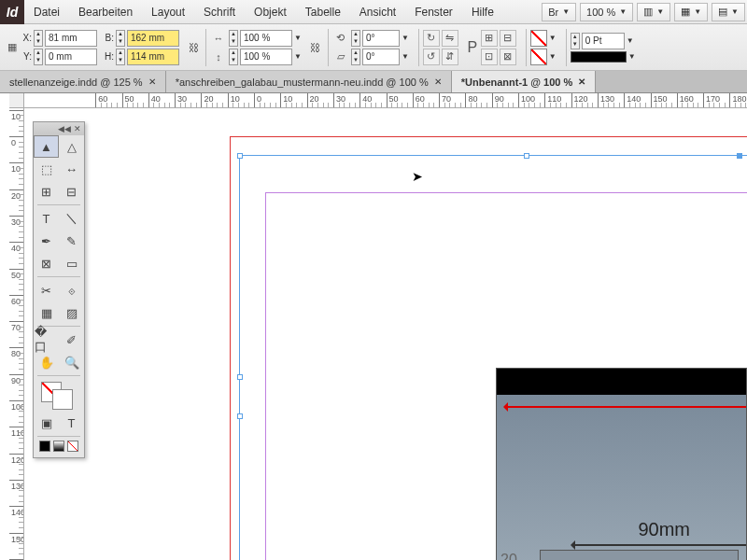 This screenshot has height=560, width=747. I want to click on dimension-bar, so click(639, 554).